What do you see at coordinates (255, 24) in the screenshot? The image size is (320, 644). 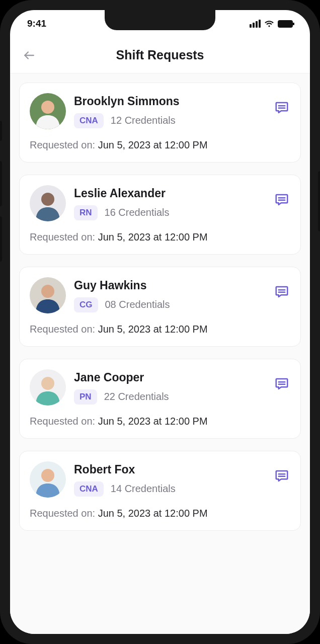 I see `cellular-icon` at bounding box center [255, 24].